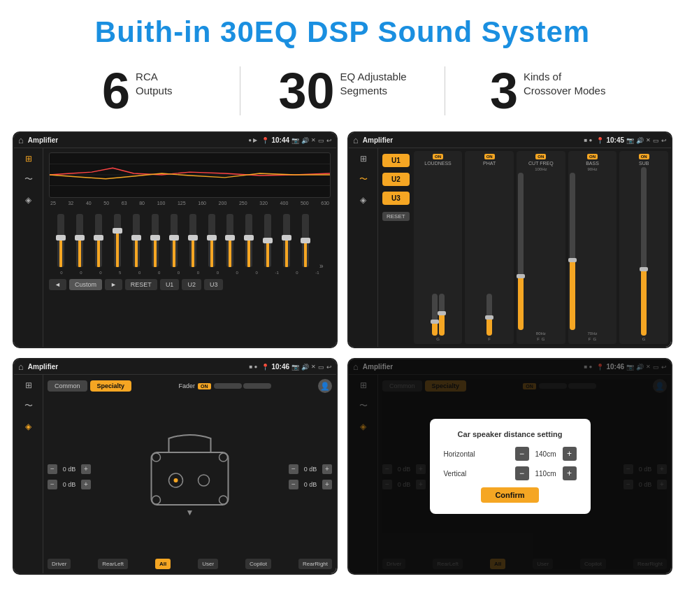  I want to click on fader-slider-h2, so click(257, 386).